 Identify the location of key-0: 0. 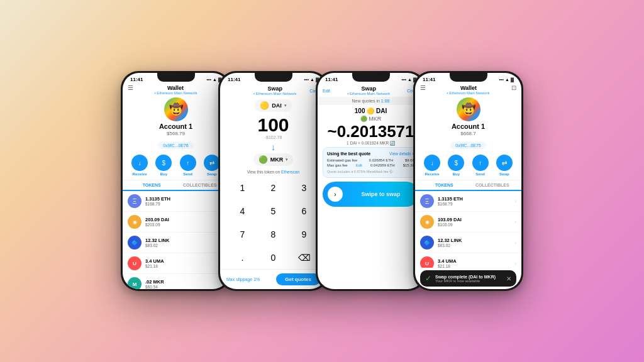
(273, 258).